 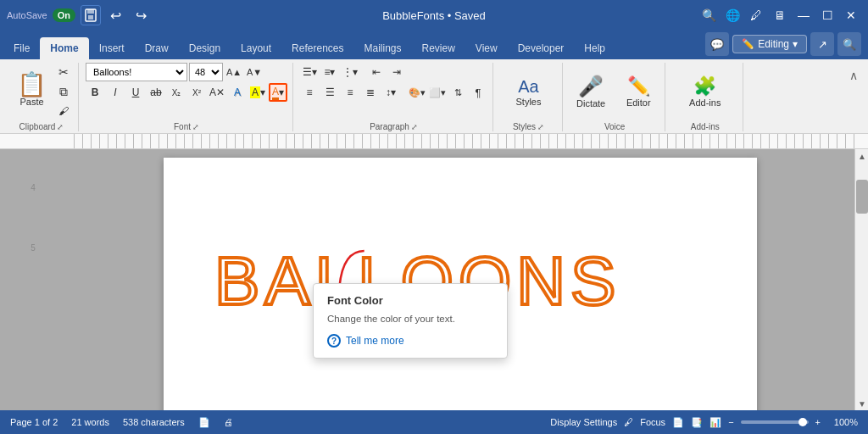 I want to click on addins-icon: 🧩, so click(x=705, y=86).